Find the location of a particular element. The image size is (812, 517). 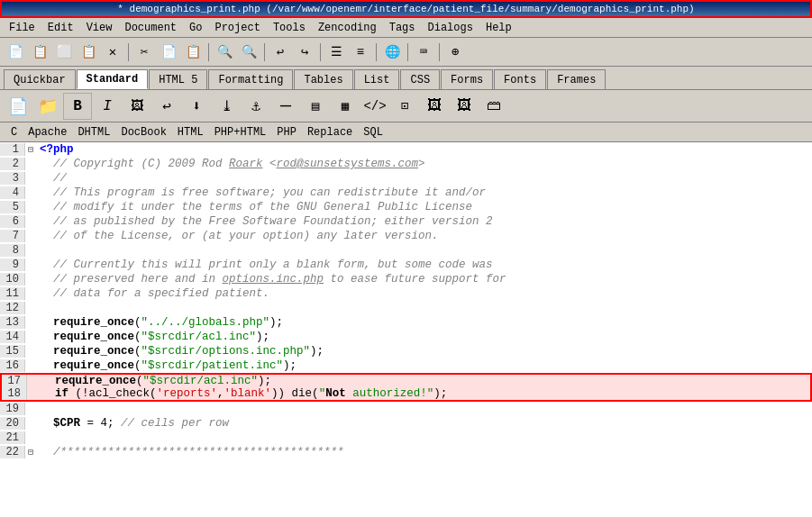

cat-docbook: DocBook is located at coordinates (143, 132).